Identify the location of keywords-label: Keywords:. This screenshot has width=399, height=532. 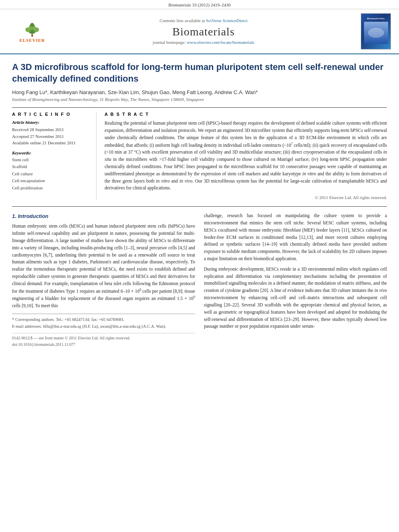
(51, 153).